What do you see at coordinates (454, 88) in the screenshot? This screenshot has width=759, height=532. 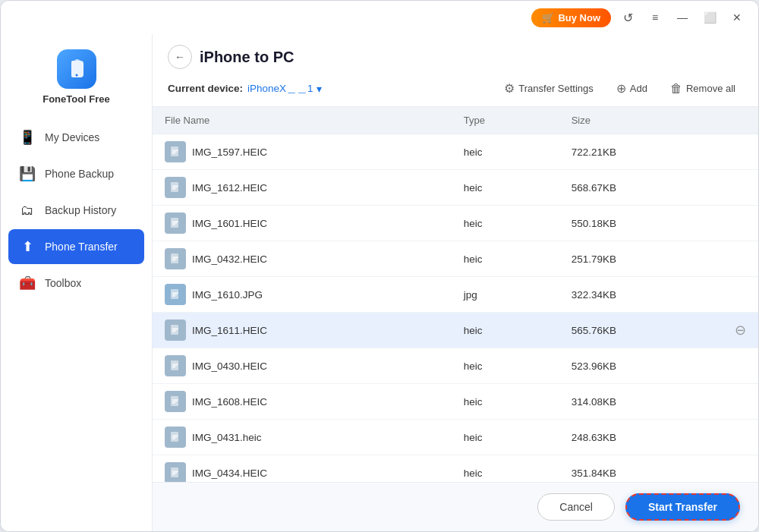 I see `device-row: Current device: iPhoneX＿＿1 ▾ ⚙ Transfer …` at bounding box center [454, 88].